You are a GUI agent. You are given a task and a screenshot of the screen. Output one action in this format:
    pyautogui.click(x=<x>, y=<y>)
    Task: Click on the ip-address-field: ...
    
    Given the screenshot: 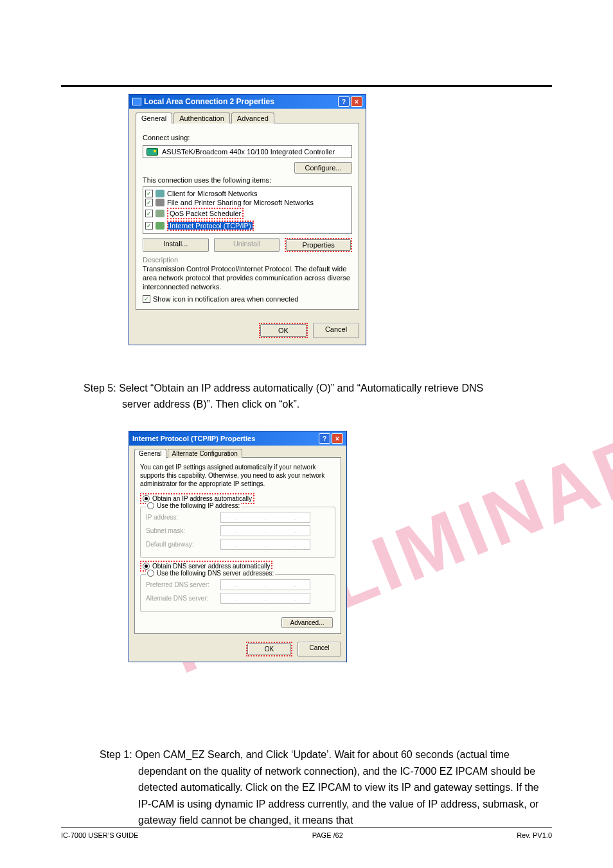 What is the action you would take?
    pyautogui.click(x=265, y=517)
    